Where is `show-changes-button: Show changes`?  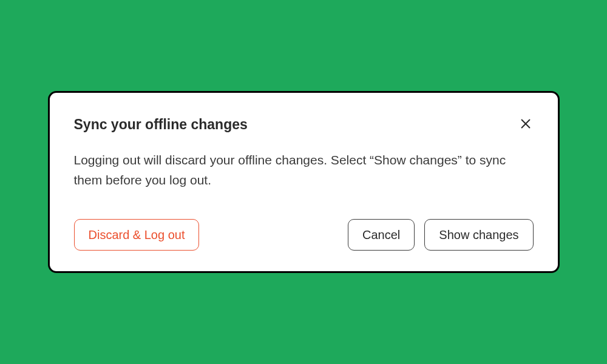 show-changes-button: Show changes is located at coordinates (478, 235).